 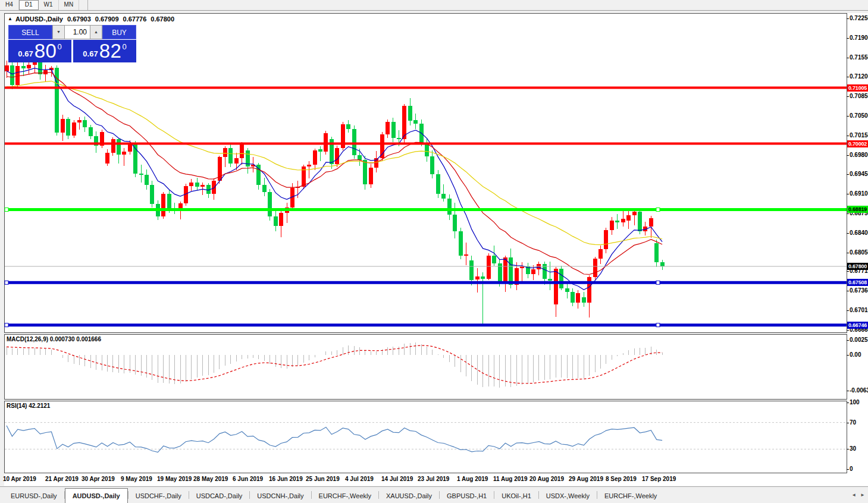 What do you see at coordinates (10, 19) in the screenshot?
I see `collapse-icon: ▲` at bounding box center [10, 19].